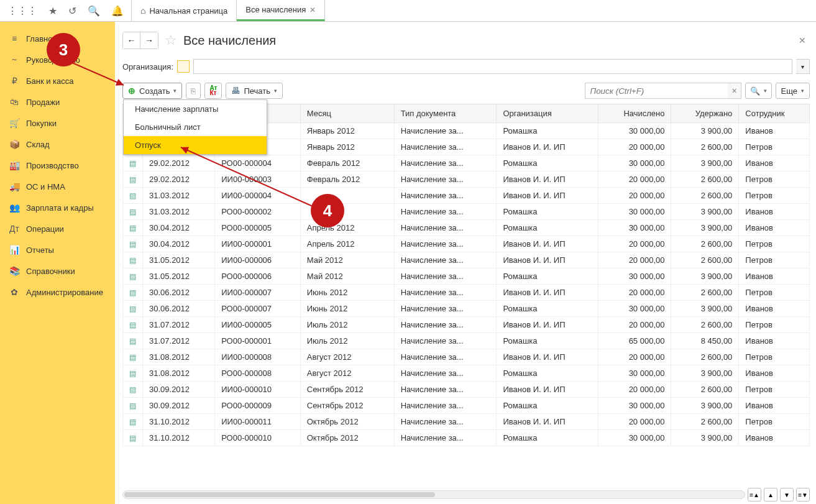 The image size is (816, 504). Describe the element at coordinates (195, 127) in the screenshot. I see `create-menu-item-1: Больничный лист` at that location.